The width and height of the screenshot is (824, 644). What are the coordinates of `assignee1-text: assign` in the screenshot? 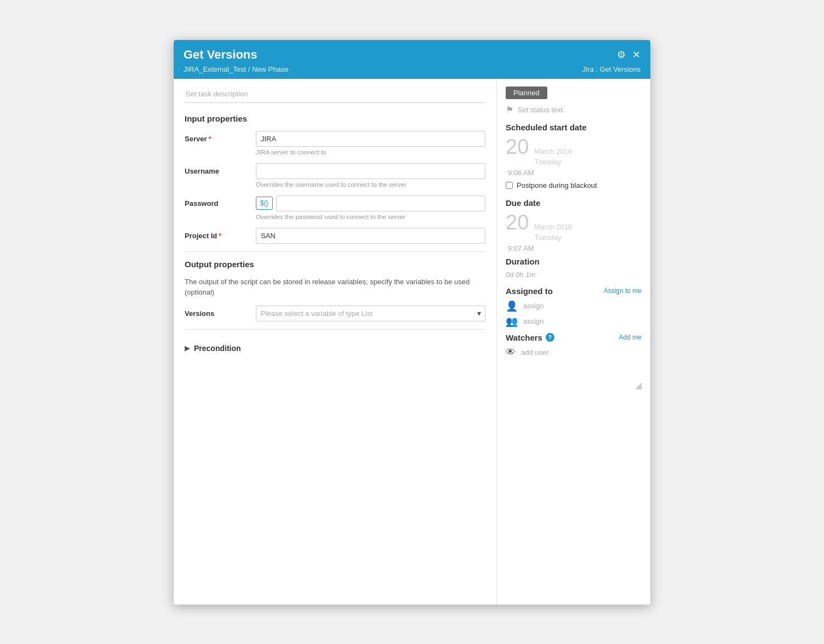 It's located at (534, 306).